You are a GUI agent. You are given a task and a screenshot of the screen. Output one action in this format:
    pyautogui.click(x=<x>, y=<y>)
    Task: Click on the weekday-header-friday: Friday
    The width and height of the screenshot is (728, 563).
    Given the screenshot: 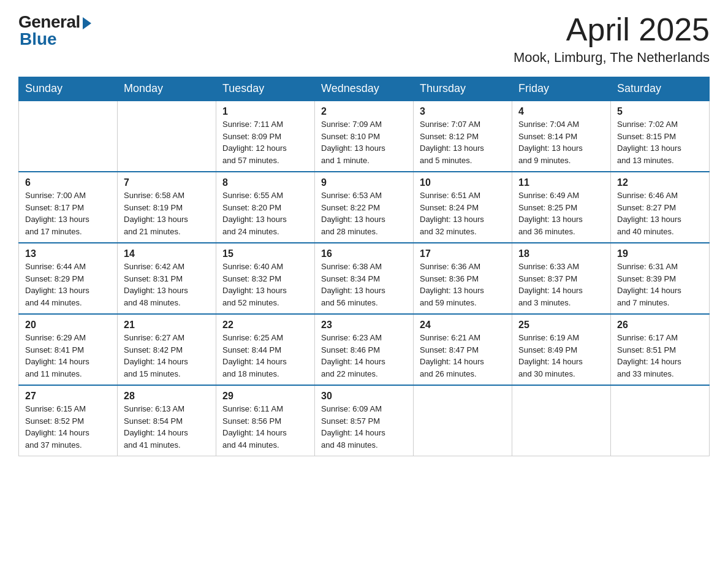 What is the action you would take?
    pyautogui.click(x=561, y=90)
    